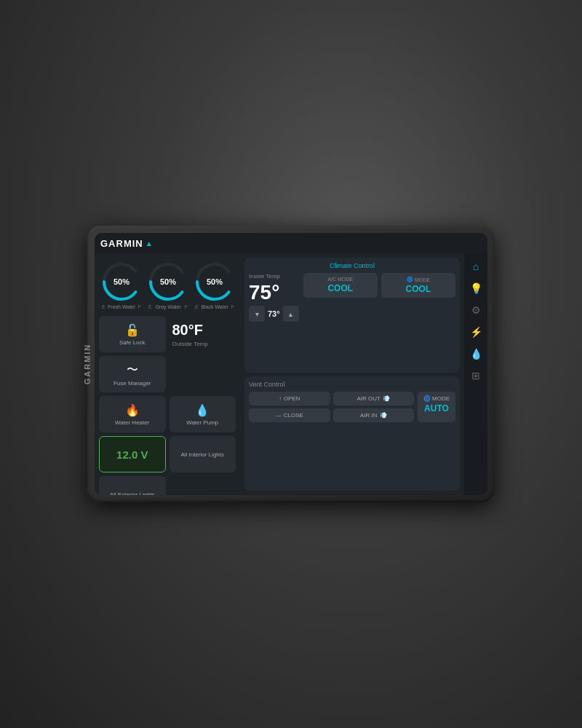  What do you see at coordinates (215, 307) in the screenshot?
I see `black-water-ef: E Black Water F` at bounding box center [215, 307].